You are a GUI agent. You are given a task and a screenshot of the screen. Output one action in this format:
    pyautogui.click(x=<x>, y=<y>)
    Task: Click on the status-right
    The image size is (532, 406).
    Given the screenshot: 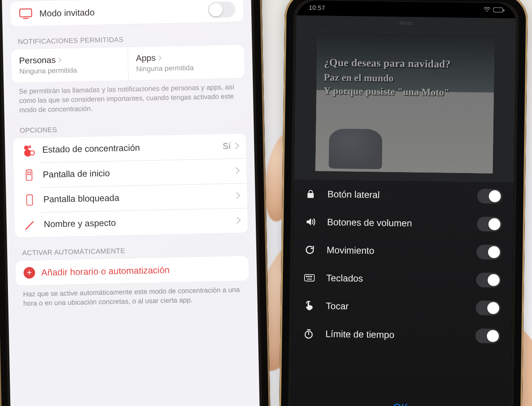 What is the action you would take?
    pyautogui.click(x=493, y=10)
    